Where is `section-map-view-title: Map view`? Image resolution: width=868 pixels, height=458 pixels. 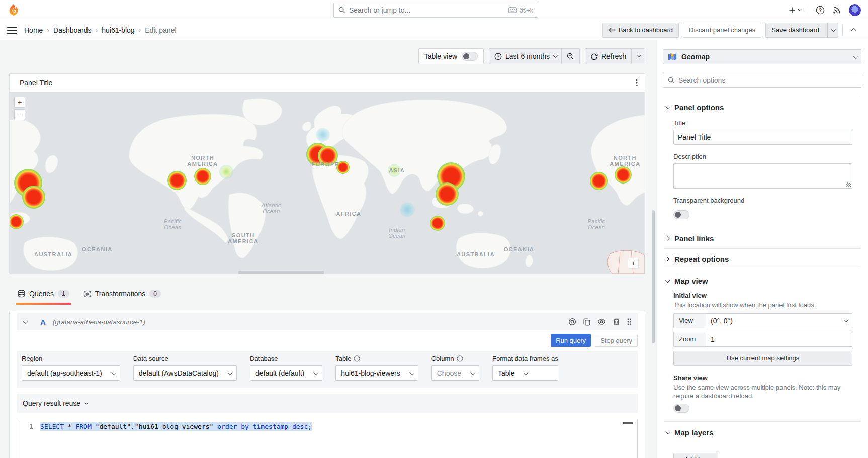
section-map-view-title: Map view is located at coordinates (691, 281).